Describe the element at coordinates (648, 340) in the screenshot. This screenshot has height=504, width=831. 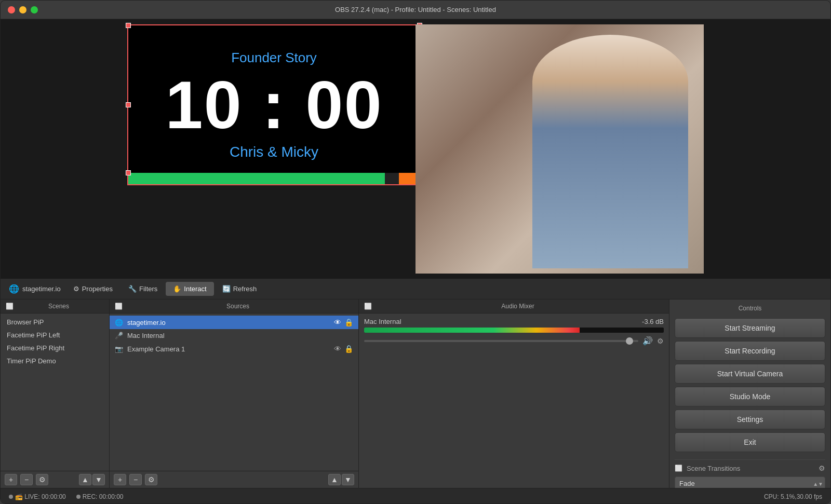
I see `volume-icon: 🔊` at that location.